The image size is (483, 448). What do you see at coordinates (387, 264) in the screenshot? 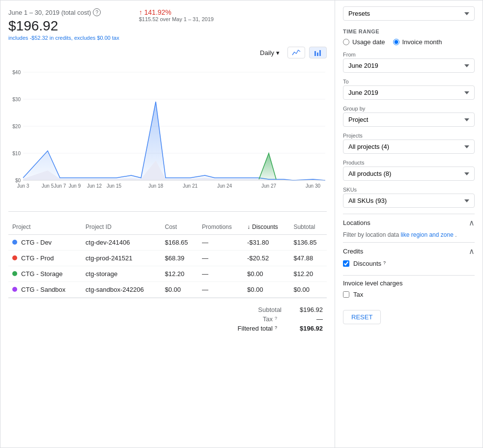
I see `discounts-help-icon: ?` at bounding box center [387, 264].